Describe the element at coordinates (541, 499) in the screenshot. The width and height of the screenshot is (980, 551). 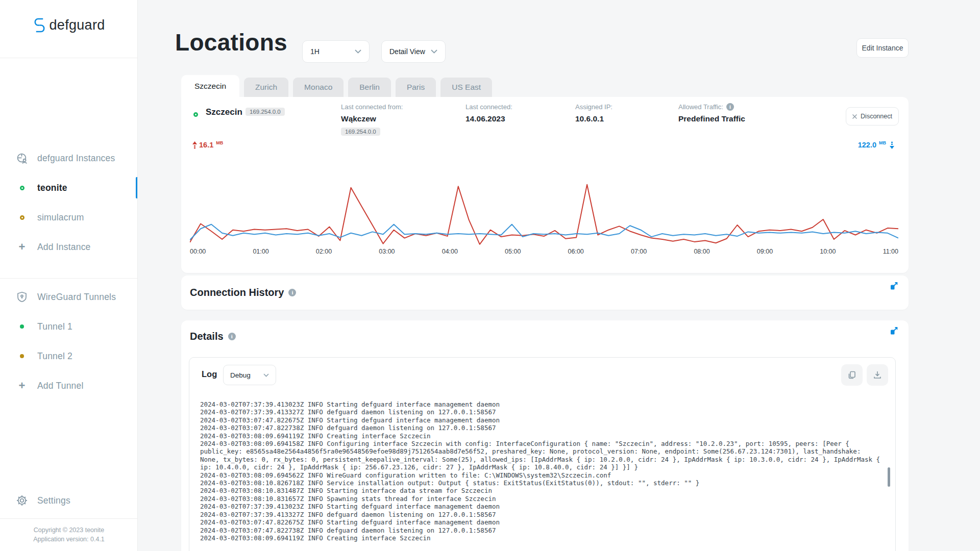
I see `log-line: 2024-03-02T03:08:10.831657Z INFO Spawnin…` at that location.